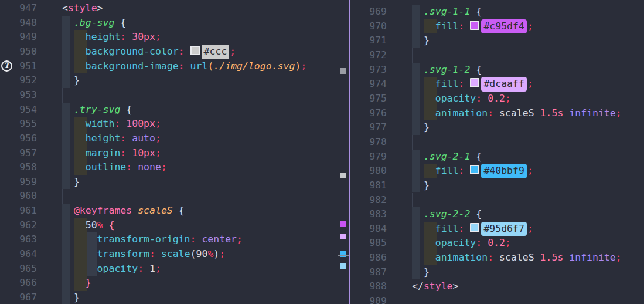 Image resolution: width=644 pixels, height=304 pixels. What do you see at coordinates (19, 297) in the screenshot?
I see `line-number: 967` at bounding box center [19, 297].